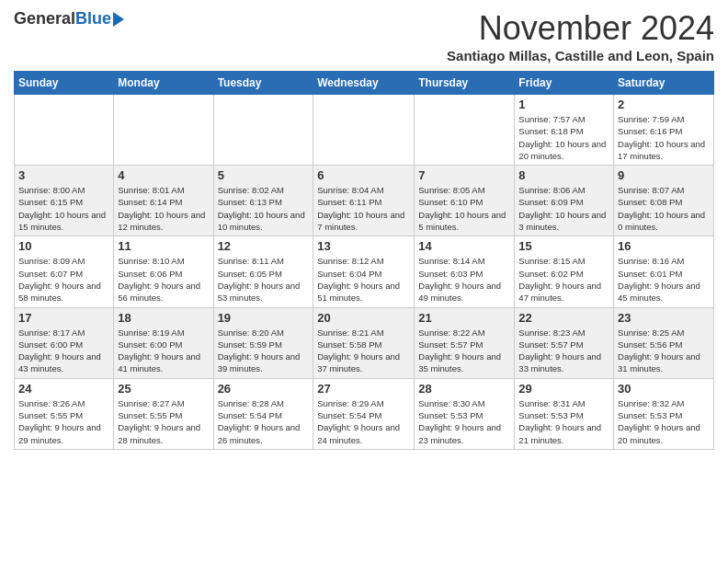 Image resolution: width=728 pixels, height=563 pixels. Describe the element at coordinates (164, 351) in the screenshot. I see `day-info: Sunrise: 8:19 AM Sunset: 6:00 PM Dayligh…` at that location.